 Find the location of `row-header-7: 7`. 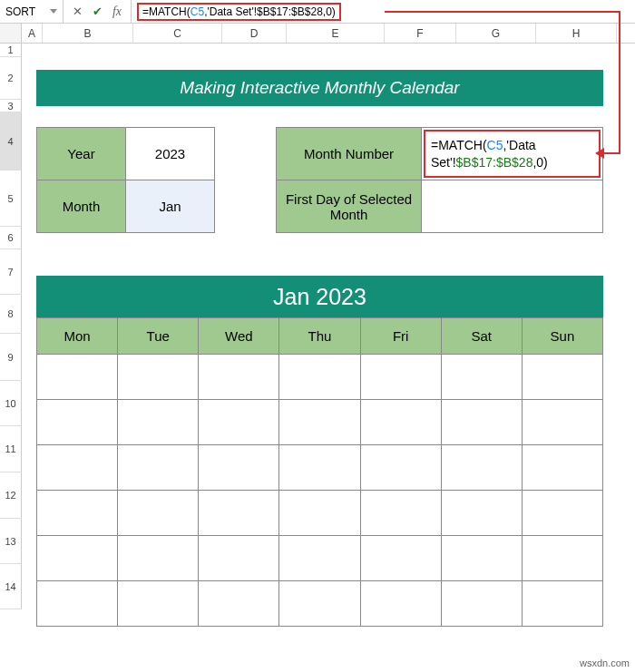

row-header-7: 7 is located at coordinates (11, 272).